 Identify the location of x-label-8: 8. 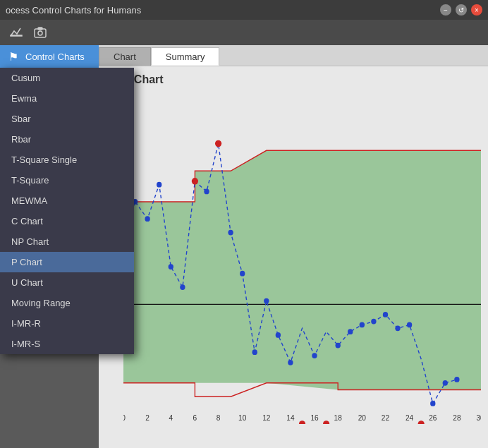
(219, 418).